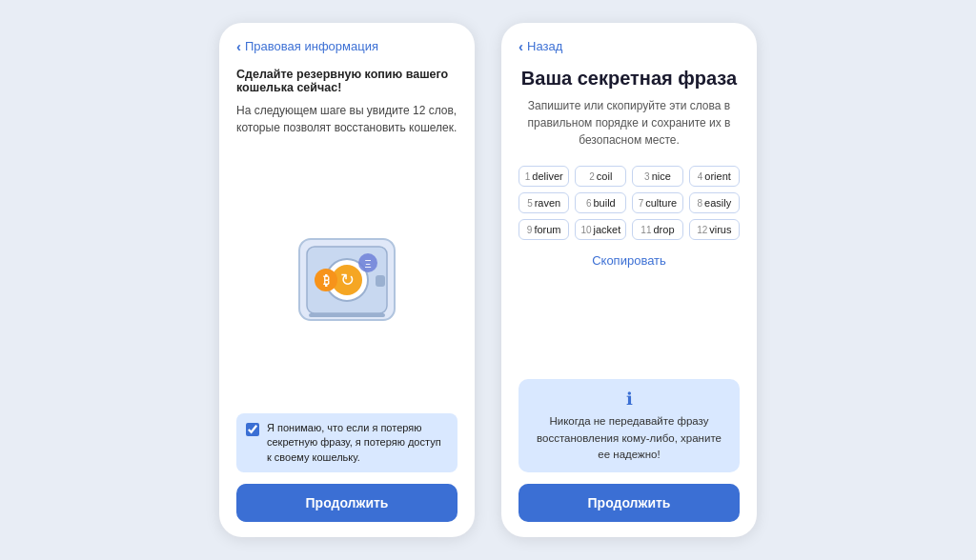 This screenshot has height=560, width=976. What do you see at coordinates (658, 230) in the screenshot?
I see `seed-word-item: 11drop` at bounding box center [658, 230].